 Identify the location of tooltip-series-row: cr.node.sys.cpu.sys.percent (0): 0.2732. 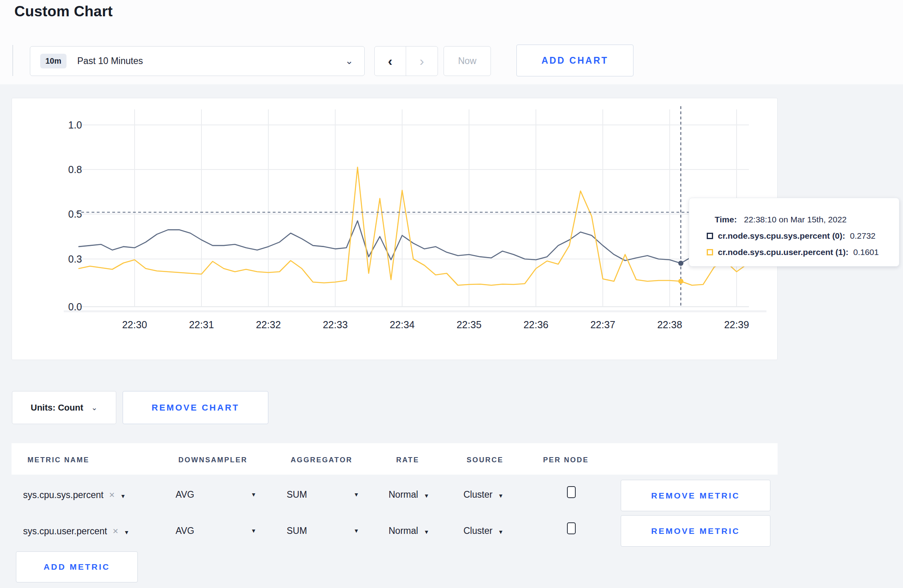
(803, 236).